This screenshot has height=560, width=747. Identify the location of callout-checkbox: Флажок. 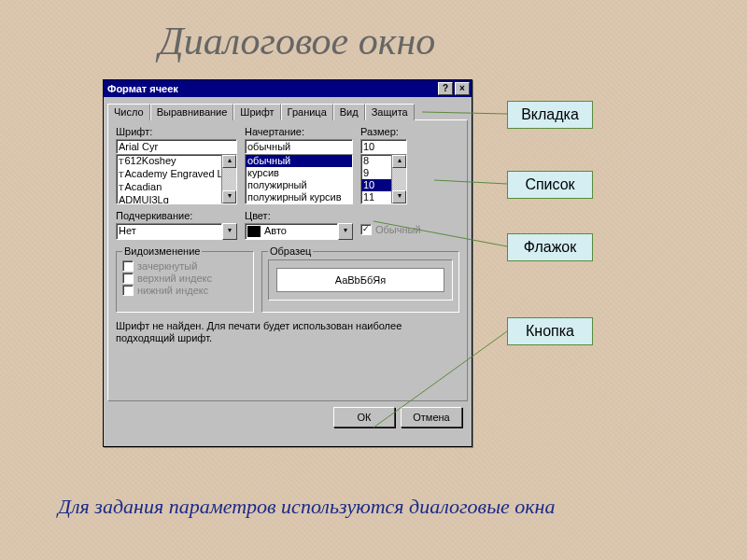
(550, 247).